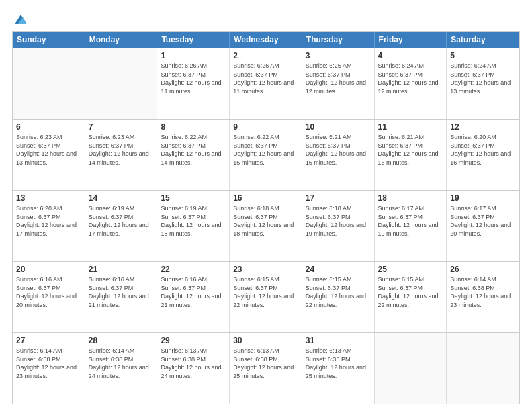  Describe the element at coordinates (48, 198) in the screenshot. I see `day-number: 13` at that location.